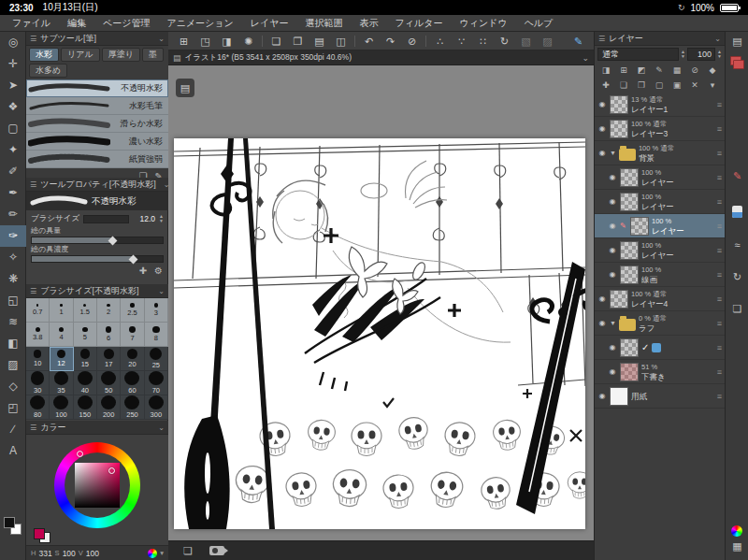  What do you see at coordinates (107, 219) in the screenshot?
I see `brush-size-slider` at bounding box center [107, 219].